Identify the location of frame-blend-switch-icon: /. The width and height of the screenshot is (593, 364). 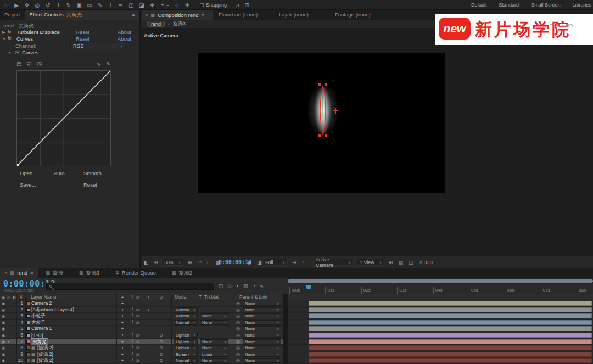
(132, 316).